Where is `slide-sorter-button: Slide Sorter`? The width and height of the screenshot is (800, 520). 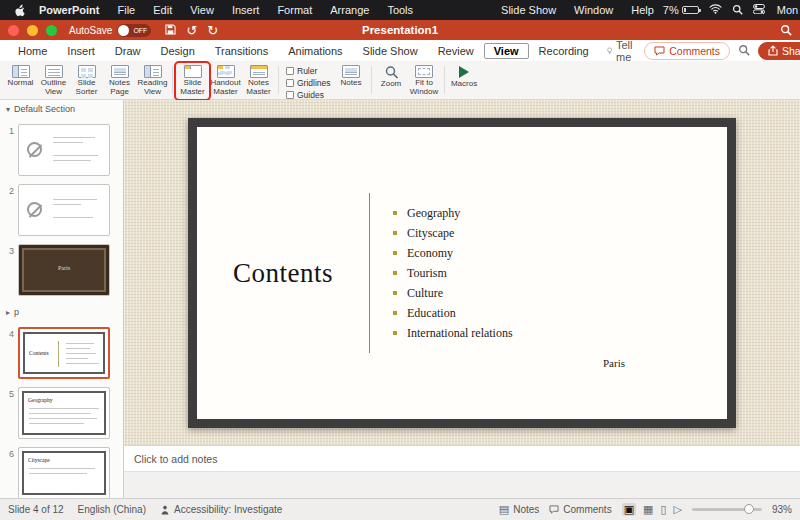
slide-sorter-button: Slide Sorter is located at coordinates (86, 81).